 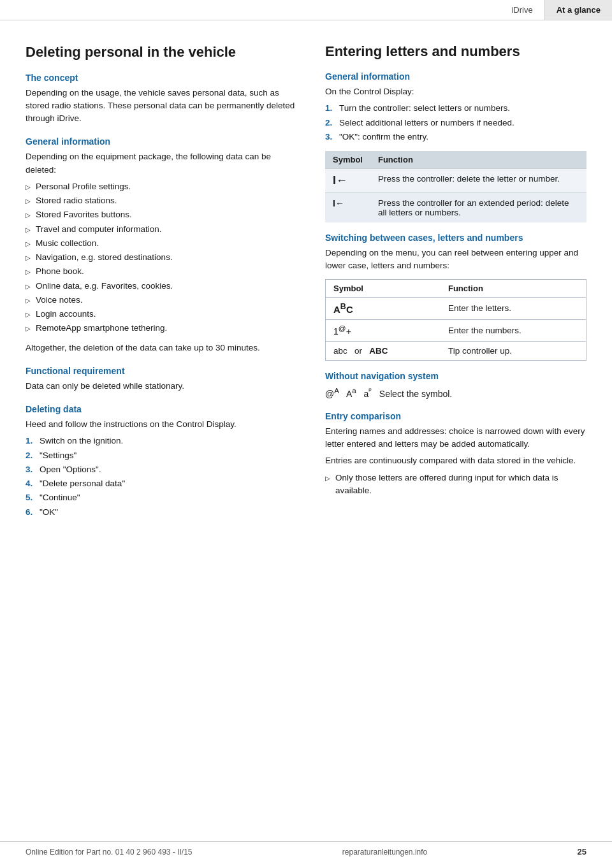 I want to click on list-item: 1.Turn the controller: select letters or…, so click(x=456, y=108).